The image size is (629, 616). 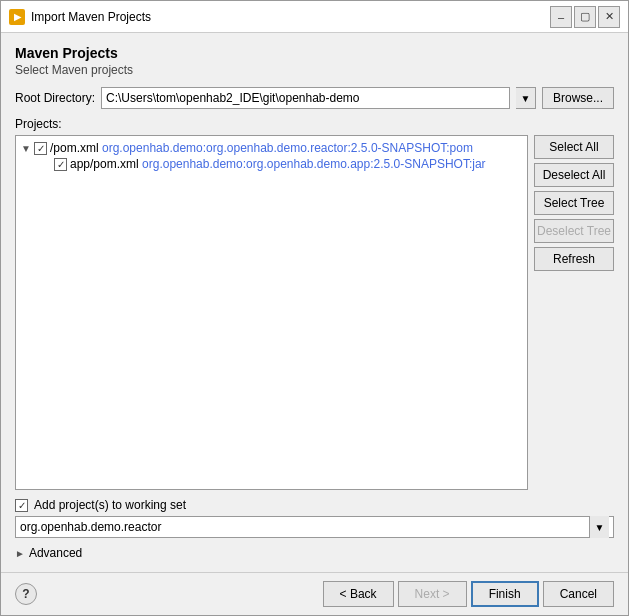 What do you see at coordinates (278, 164) in the screenshot?
I see `tree-item-text-app: app/pom.xml org.openhab.demo:org.openhab…` at bounding box center [278, 164].